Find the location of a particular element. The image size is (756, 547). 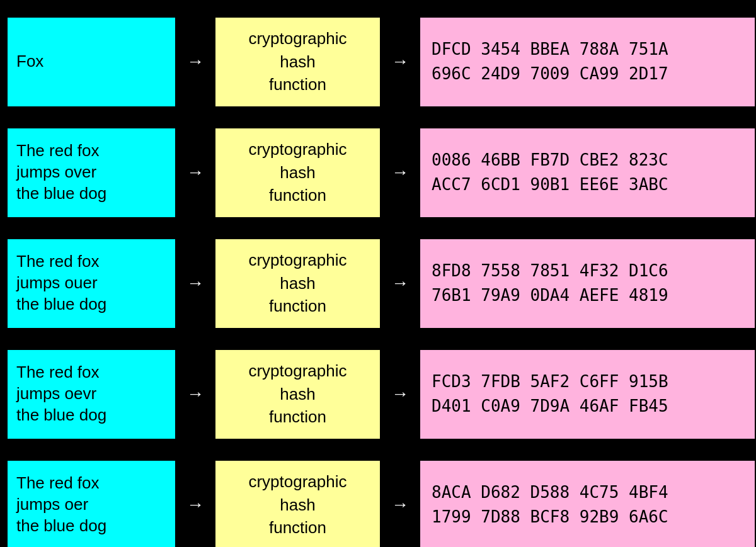

hash-box-5: cryptographic hash function is located at coordinates (297, 504).